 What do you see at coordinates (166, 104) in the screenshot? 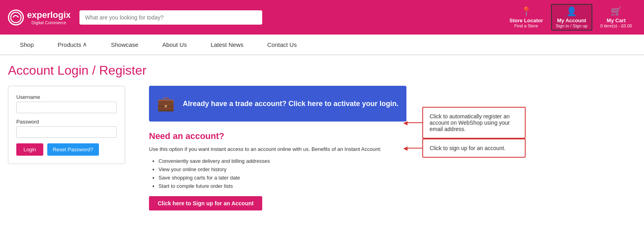
I see `briefcase-icon: 💼` at bounding box center [166, 104].